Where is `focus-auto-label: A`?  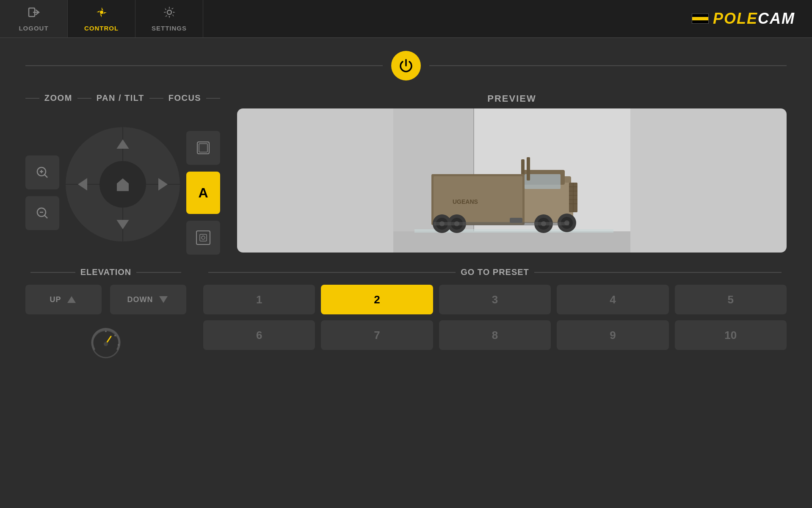 focus-auto-label: A is located at coordinates (203, 193).